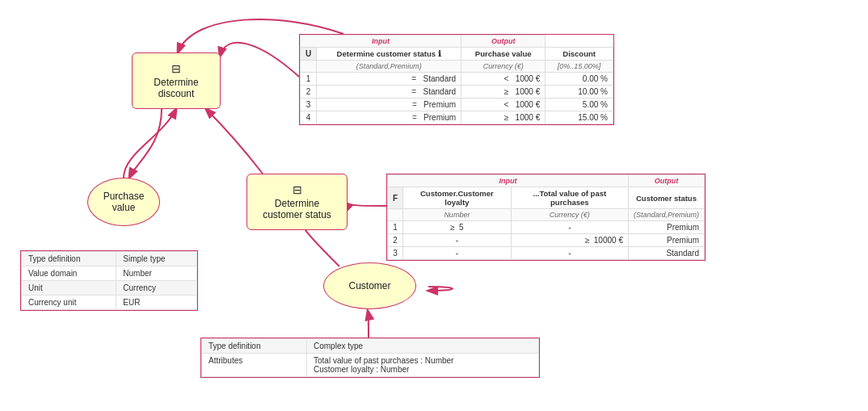 The width and height of the screenshot is (868, 411). What do you see at coordinates (370, 358) in the screenshot?
I see `customer-info-box: Type definition Complex type Attributes …` at bounding box center [370, 358].